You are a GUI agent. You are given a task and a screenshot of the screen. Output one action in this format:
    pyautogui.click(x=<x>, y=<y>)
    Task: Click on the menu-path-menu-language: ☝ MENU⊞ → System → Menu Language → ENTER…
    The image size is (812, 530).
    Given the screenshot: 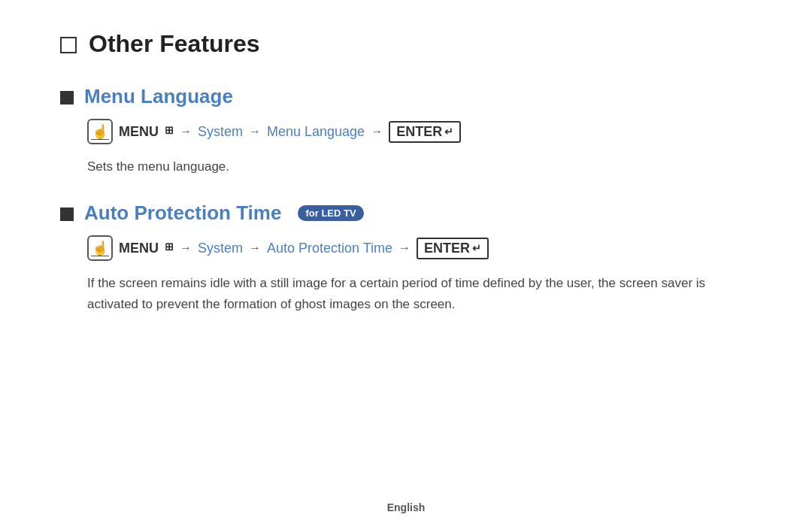 What is the action you would take?
    pyautogui.click(x=420, y=132)
    